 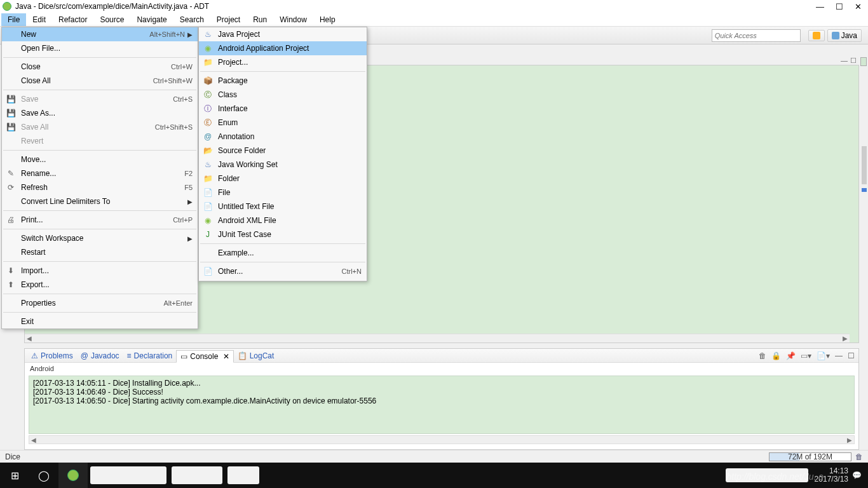 What do you see at coordinates (283, 207) in the screenshot?
I see `new-untitled-text: 📄Untitled Text File` at bounding box center [283, 207].